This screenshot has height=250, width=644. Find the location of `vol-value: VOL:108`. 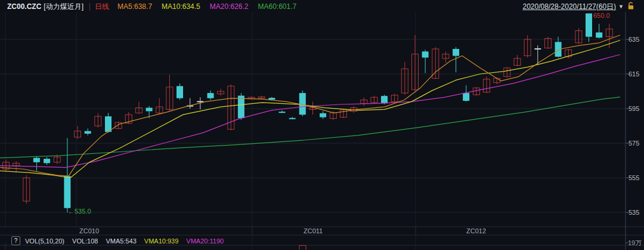

vol-value: VOL:108 is located at coordinates (85, 241).